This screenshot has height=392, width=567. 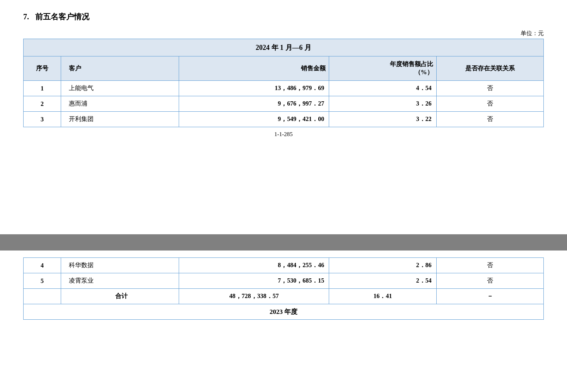 What do you see at coordinates (43, 69) in the screenshot?
I see `col-header-seq: 序号` at bounding box center [43, 69].